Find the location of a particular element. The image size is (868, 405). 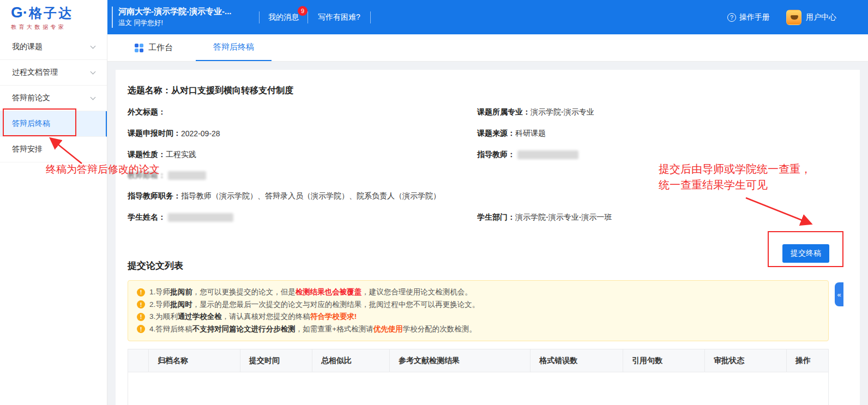

notice-segment: ，如需查重+格式检测请 is located at coordinates (335, 329).